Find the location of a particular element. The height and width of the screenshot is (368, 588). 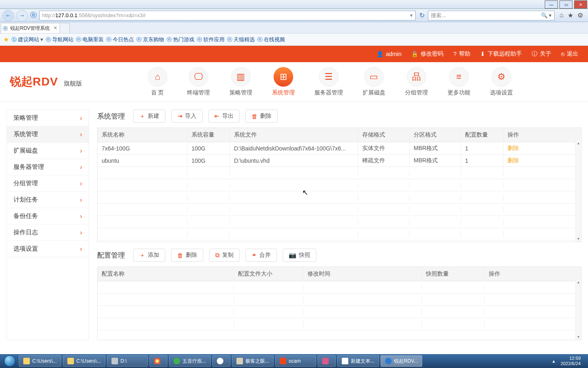

sidebar-item-server: 服务器管理› is located at coordinates (48, 167).